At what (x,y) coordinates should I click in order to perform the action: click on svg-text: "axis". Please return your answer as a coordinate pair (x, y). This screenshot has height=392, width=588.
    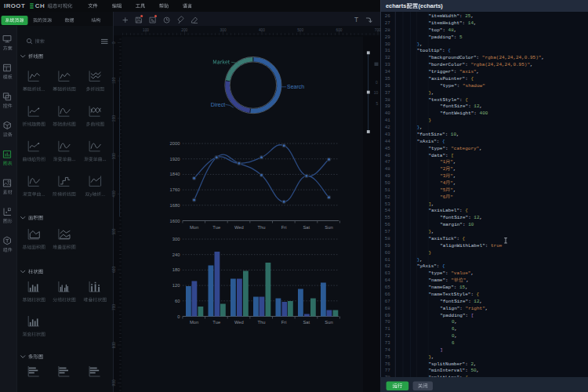
    Looking at the image, I should click on (468, 72).